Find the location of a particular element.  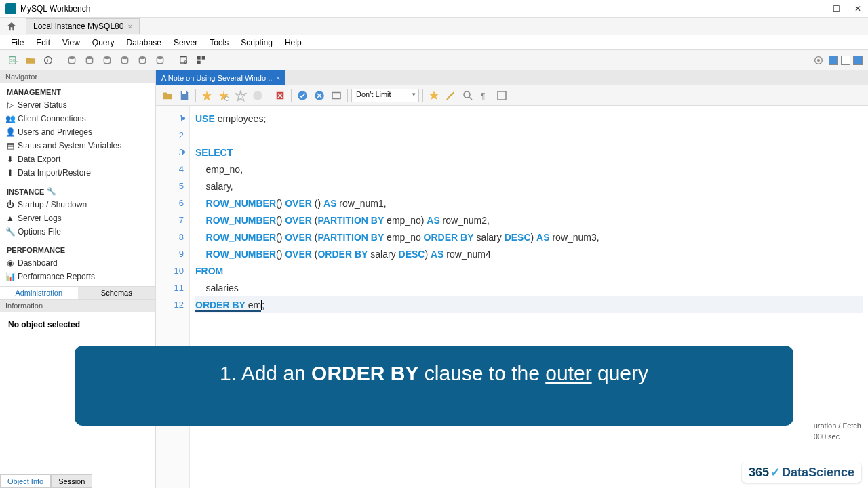

navigator-header: Navigator is located at coordinates (77, 77).